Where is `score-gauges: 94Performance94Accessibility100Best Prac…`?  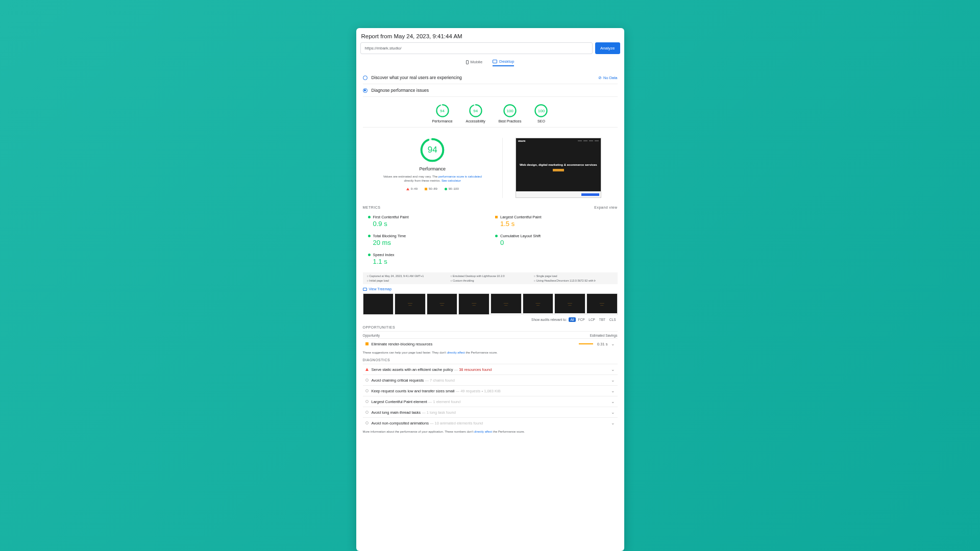
score-gauges: 94Performance94Accessibility100Best Prac… is located at coordinates (490, 112).